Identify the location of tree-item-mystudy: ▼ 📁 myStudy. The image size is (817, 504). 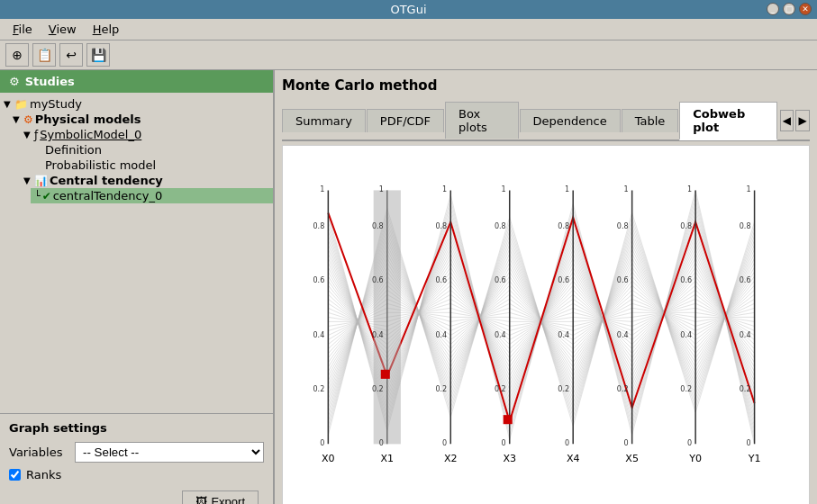
(137, 104).